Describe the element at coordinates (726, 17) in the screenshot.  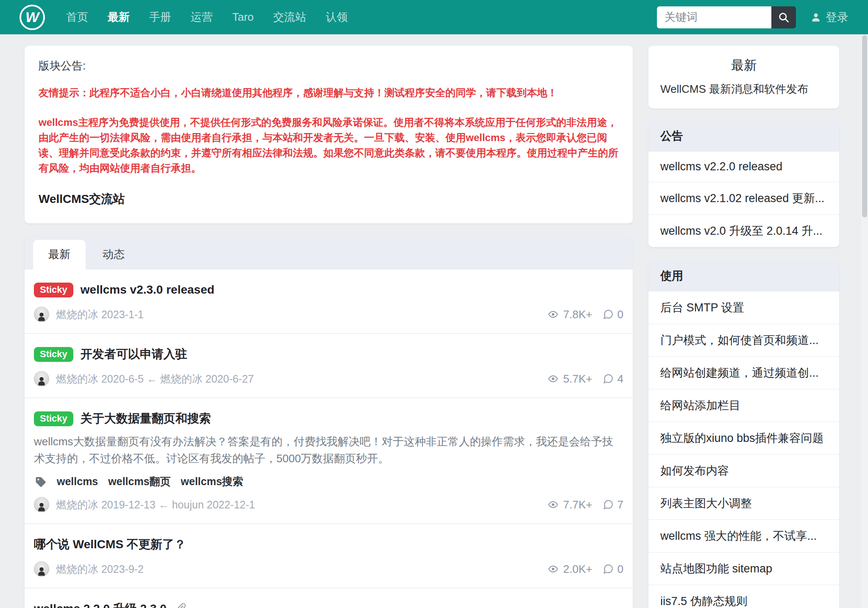
I see `search-box` at that location.